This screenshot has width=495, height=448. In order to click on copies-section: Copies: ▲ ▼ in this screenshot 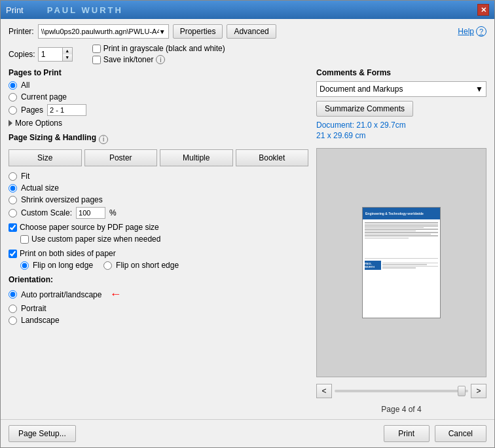, I will do `click(41, 54)`.